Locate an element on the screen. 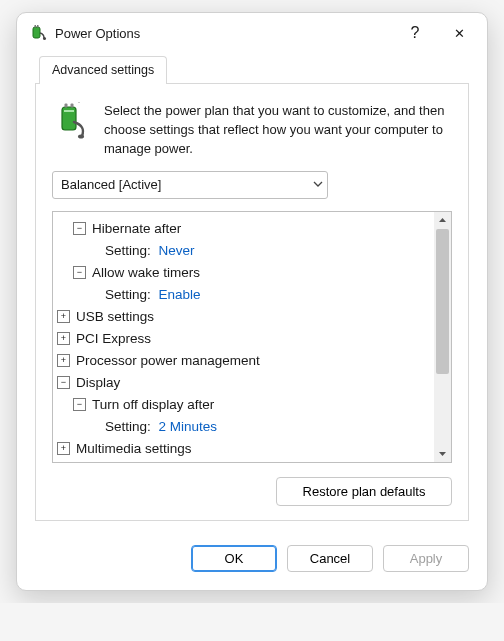 The image size is (504, 641). setting-value: 2 Minutes is located at coordinates (188, 427).